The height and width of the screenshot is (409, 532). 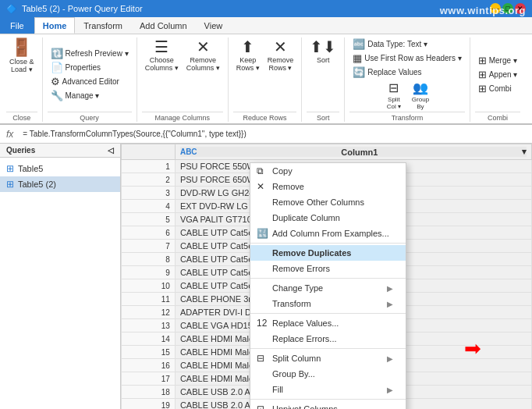 What do you see at coordinates (103, 25) in the screenshot?
I see `tab-transform: Transform` at bounding box center [103, 25].